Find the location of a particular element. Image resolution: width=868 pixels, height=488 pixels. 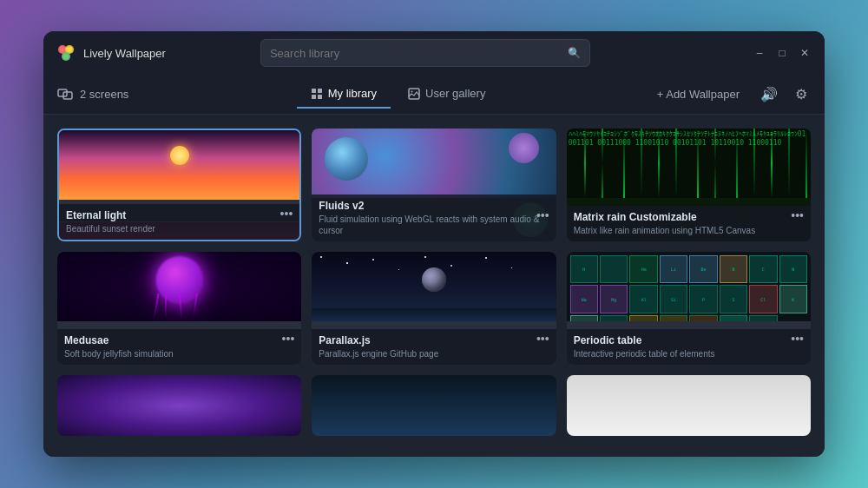

search-icon: 🔍 is located at coordinates (575, 53).